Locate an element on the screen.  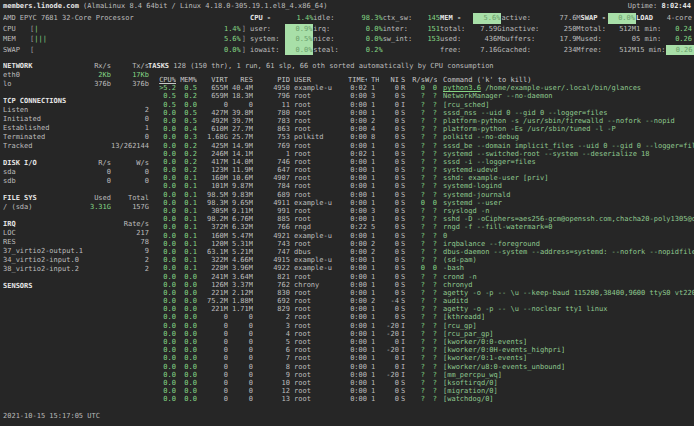
proc-command: [kworker/0:1-events] is located at coordinates (568, 358).